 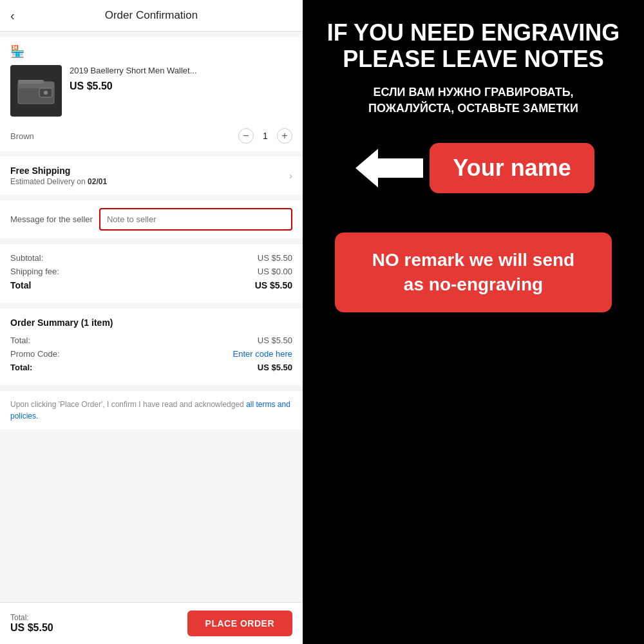 I want to click on terms-section: Upon clicking 'Place Order', I confirm I…, so click(x=151, y=410).